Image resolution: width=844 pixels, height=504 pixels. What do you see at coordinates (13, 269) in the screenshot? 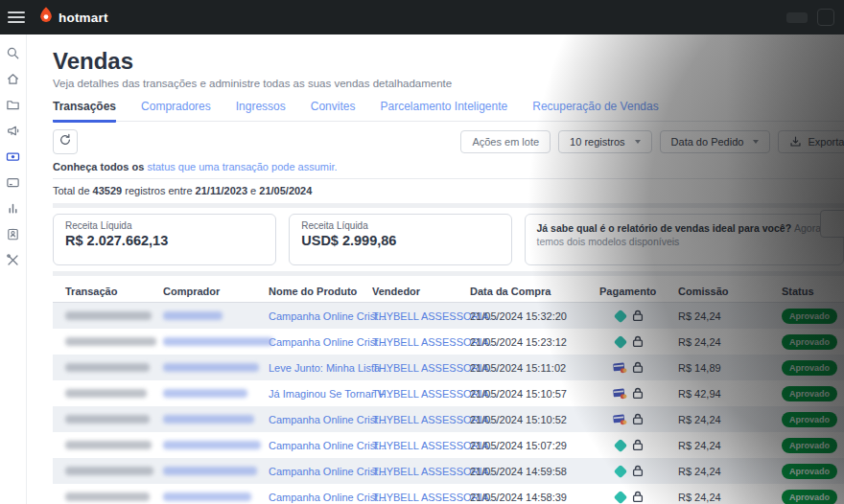
I see `sidebar` at bounding box center [13, 269].